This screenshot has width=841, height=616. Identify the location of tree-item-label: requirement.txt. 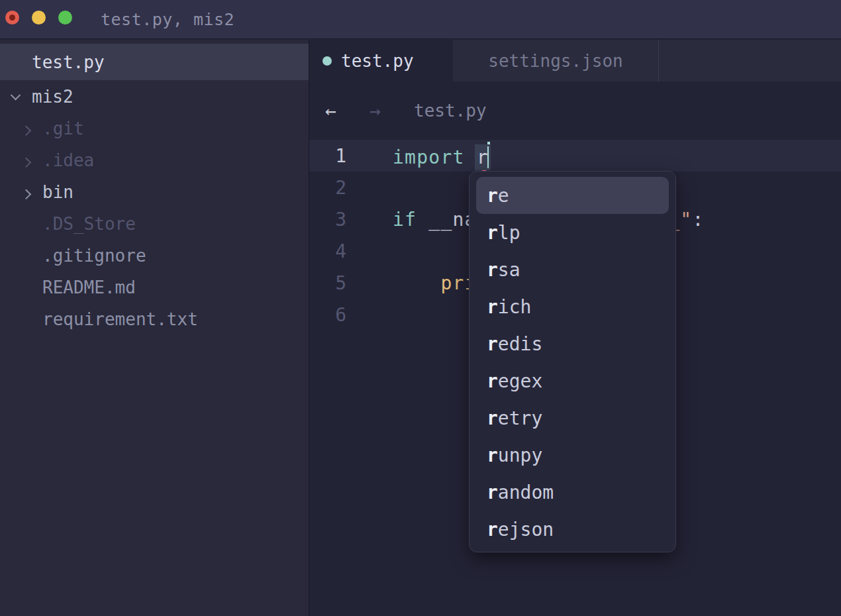
(121, 319).